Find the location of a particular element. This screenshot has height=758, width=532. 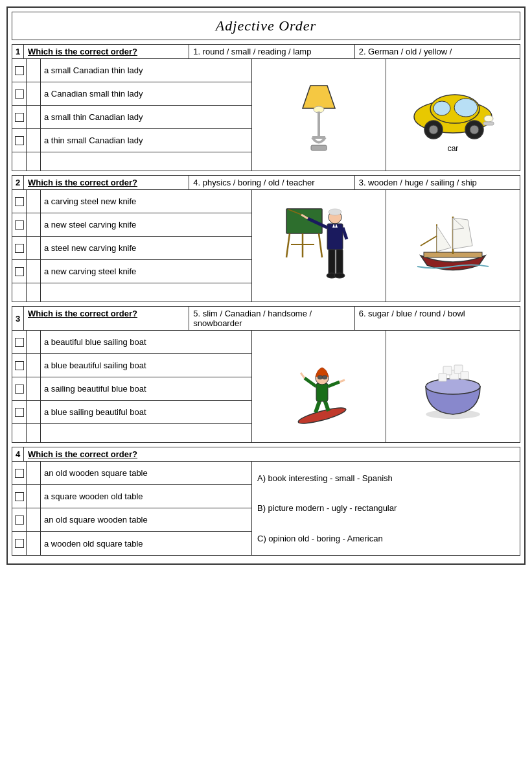

option-3-1-text: a beautiful blue sailing boat is located at coordinates (146, 342).